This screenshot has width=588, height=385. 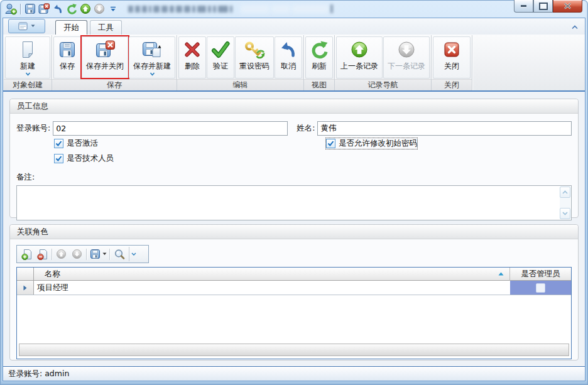 What do you see at coordinates (288, 58) in the screenshot?
I see `cancel-button: 取消` at bounding box center [288, 58].